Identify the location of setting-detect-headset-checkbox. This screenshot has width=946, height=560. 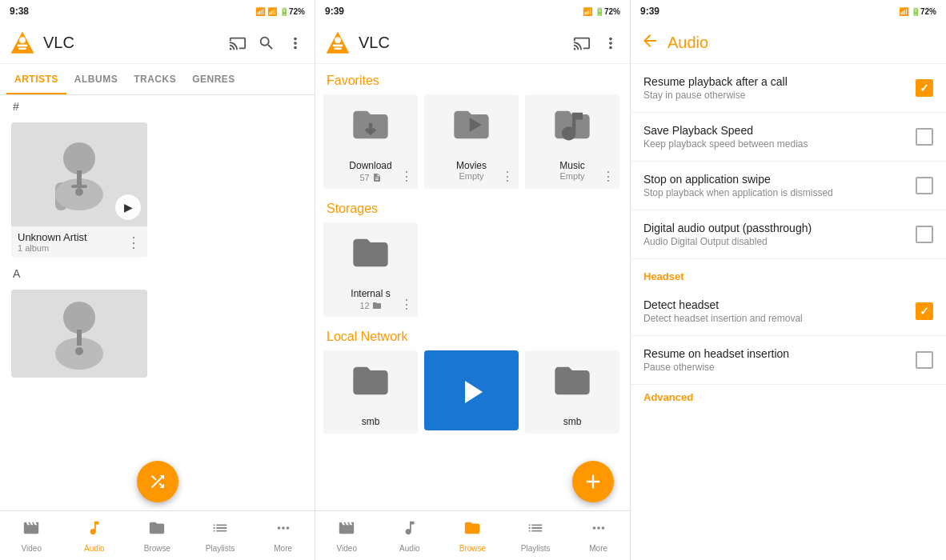
(924, 311).